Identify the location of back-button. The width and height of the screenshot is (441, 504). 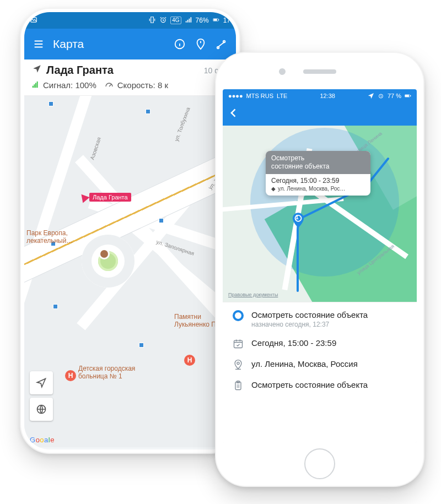
(234, 114).